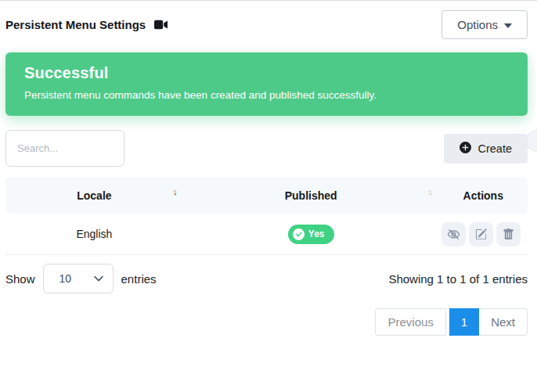 This screenshot has height=392, width=537. Describe the element at coordinates (485, 25) in the screenshot. I see `options-button: Options` at that location.